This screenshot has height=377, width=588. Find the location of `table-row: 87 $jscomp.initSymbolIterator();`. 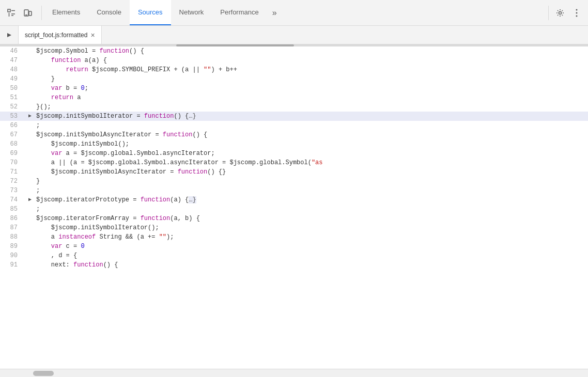

table-row: 87 $jscomp.initSymbolIterator(); is located at coordinates (294, 228).